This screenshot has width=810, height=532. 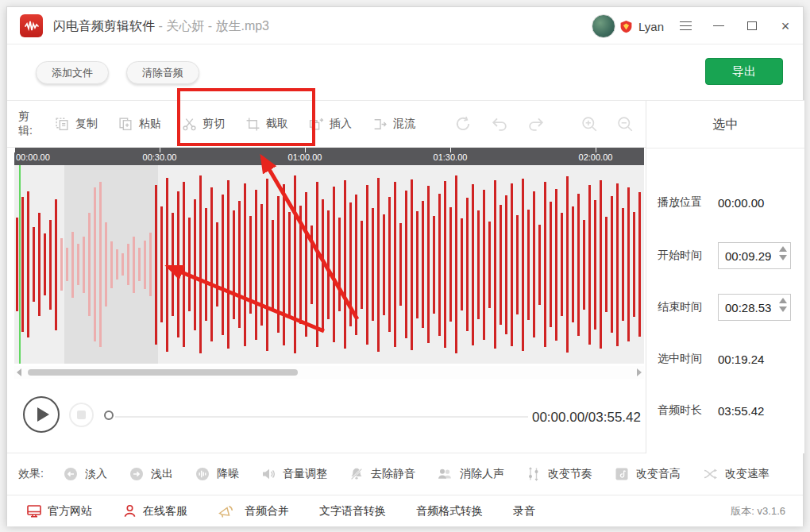 I want to click on play-icon, so click(x=43, y=414).